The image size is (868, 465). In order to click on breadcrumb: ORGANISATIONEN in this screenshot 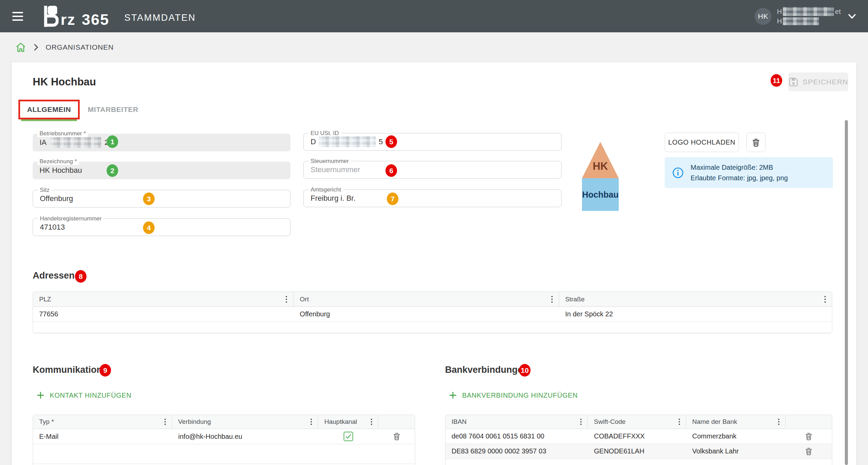, I will do `click(434, 47)`.